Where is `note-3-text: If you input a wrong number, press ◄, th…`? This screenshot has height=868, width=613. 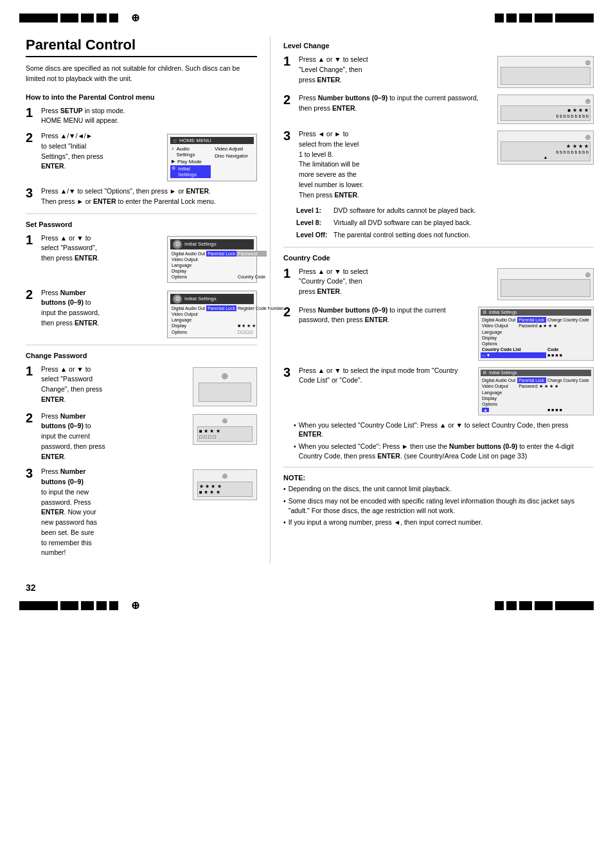
note-3-text: If you input a wrong number, press ◄, th… is located at coordinates (386, 522).